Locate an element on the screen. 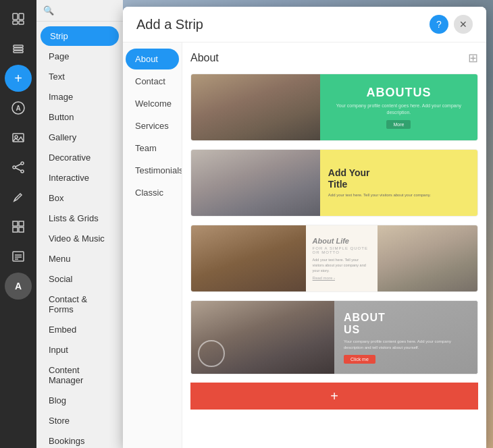  sidebar-icon-layers is located at coordinates (18, 49).